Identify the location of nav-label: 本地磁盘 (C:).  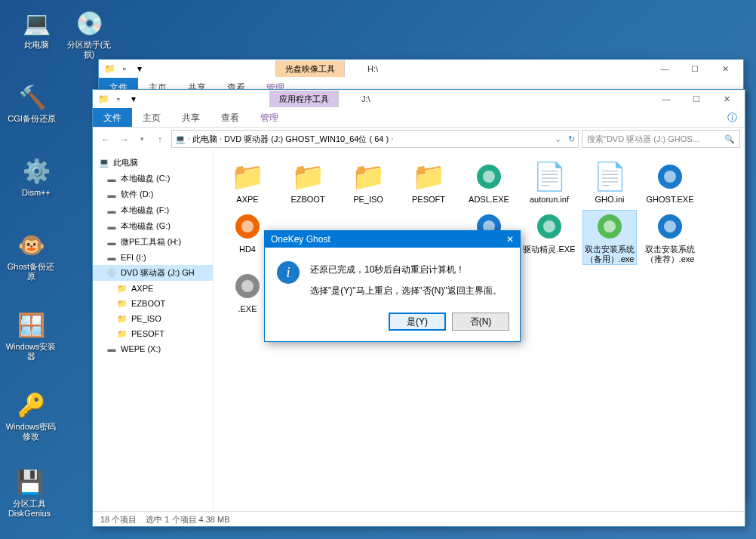
(145, 178).